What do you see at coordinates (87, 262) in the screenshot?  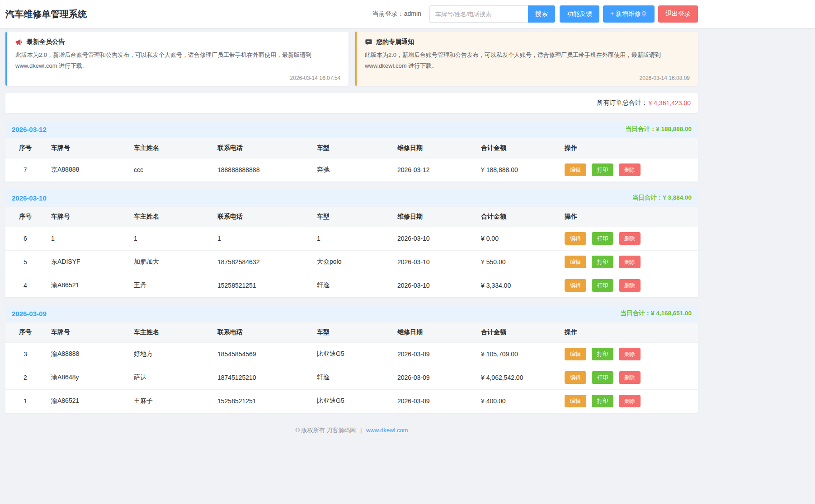 I see `cell-plate: 东ADISYF` at bounding box center [87, 262].